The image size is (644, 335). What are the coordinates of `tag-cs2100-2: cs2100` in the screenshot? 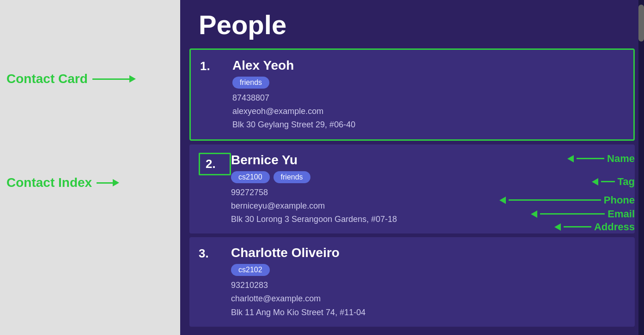 It's located at (250, 177).